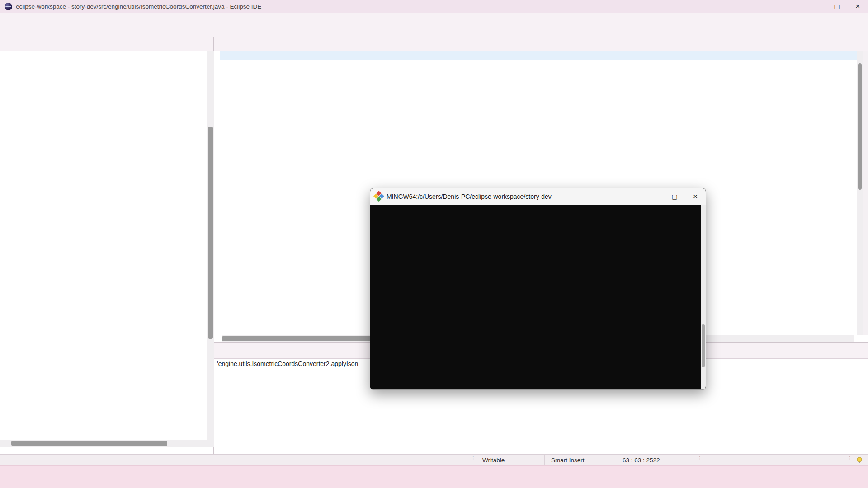 The height and width of the screenshot is (488, 868). Describe the element at coordinates (703, 297) in the screenshot. I see `terminal-scrollbar` at that location.